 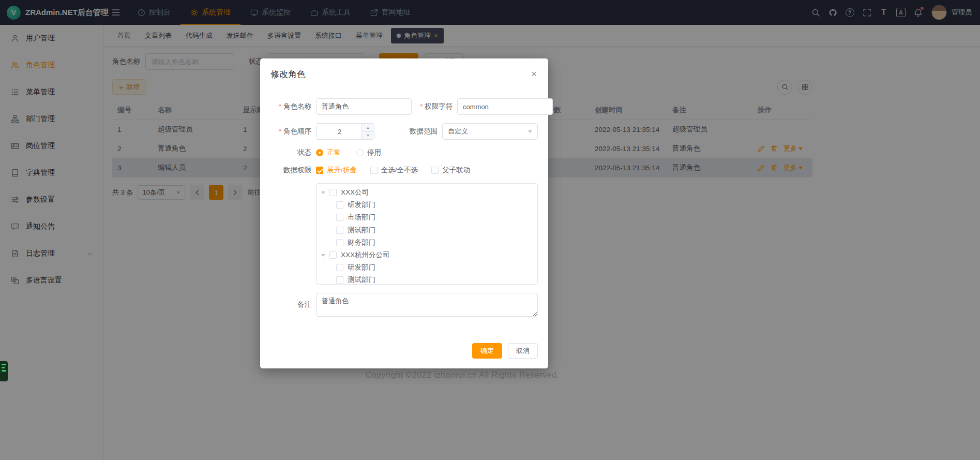 I want to click on remark-row: 备注 普通角色, so click(x=404, y=305).